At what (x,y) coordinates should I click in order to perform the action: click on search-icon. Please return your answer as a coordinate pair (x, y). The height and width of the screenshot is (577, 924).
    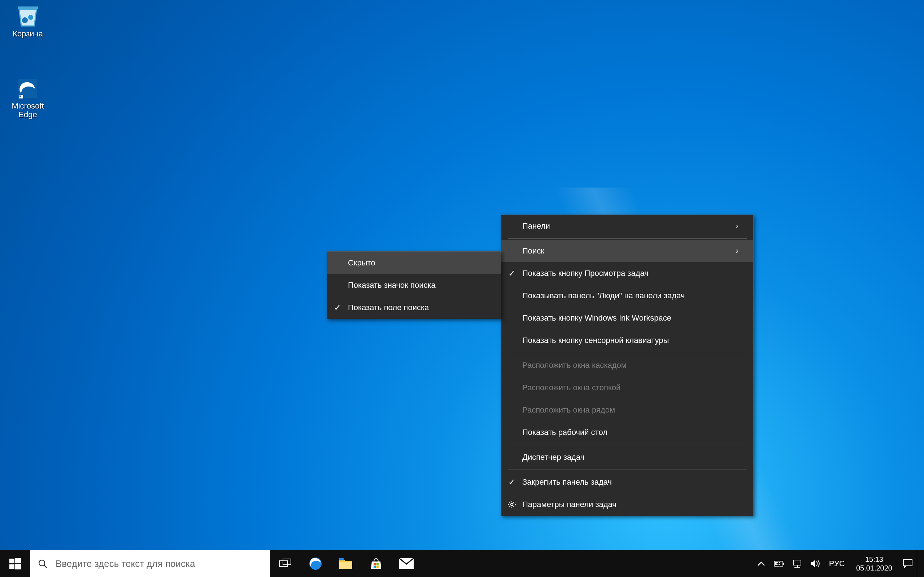
    Looking at the image, I should click on (43, 564).